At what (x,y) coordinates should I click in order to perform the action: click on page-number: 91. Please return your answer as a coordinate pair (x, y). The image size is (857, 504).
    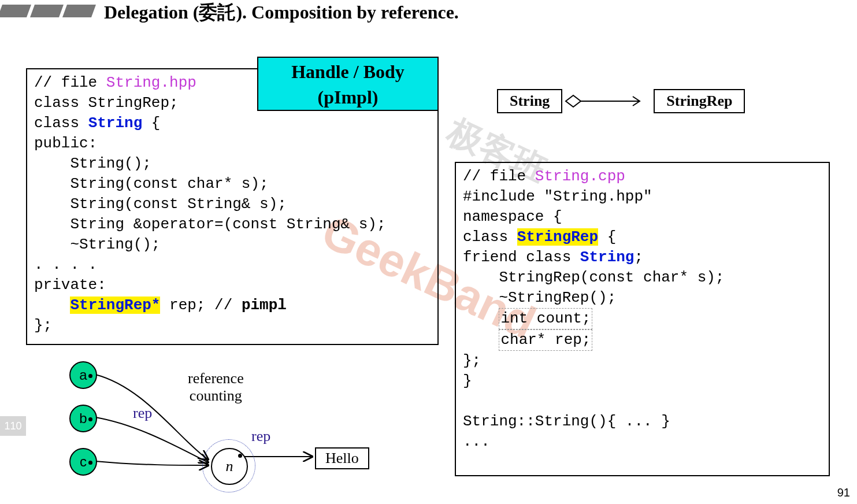
    Looking at the image, I should click on (844, 492).